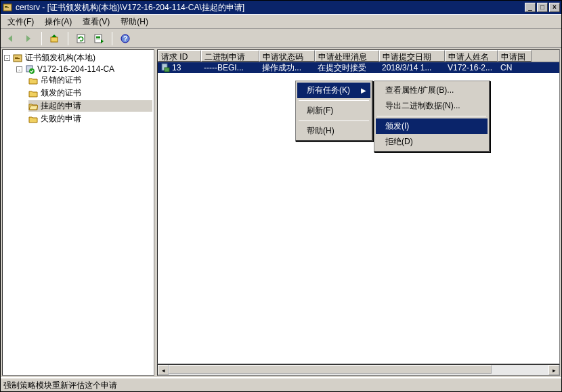 This screenshot has width=562, height=392. What do you see at coordinates (364, 91) in the screenshot?
I see `submenu-arrow-icon: ▶` at bounding box center [364, 91].